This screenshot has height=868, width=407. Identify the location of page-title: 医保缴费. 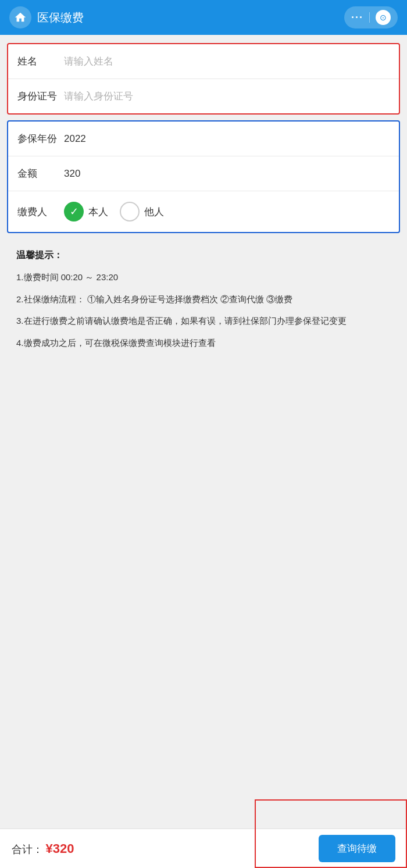
(60, 17).